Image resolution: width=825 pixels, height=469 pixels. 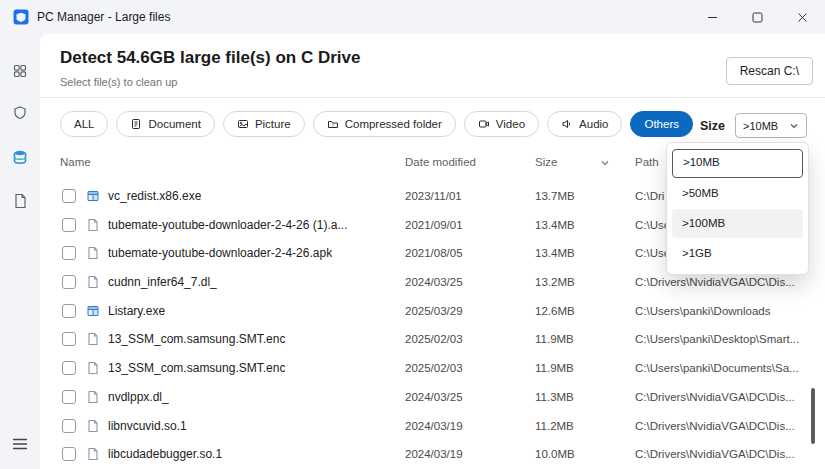 I want to click on chip-label: Compressed folder, so click(x=394, y=124).